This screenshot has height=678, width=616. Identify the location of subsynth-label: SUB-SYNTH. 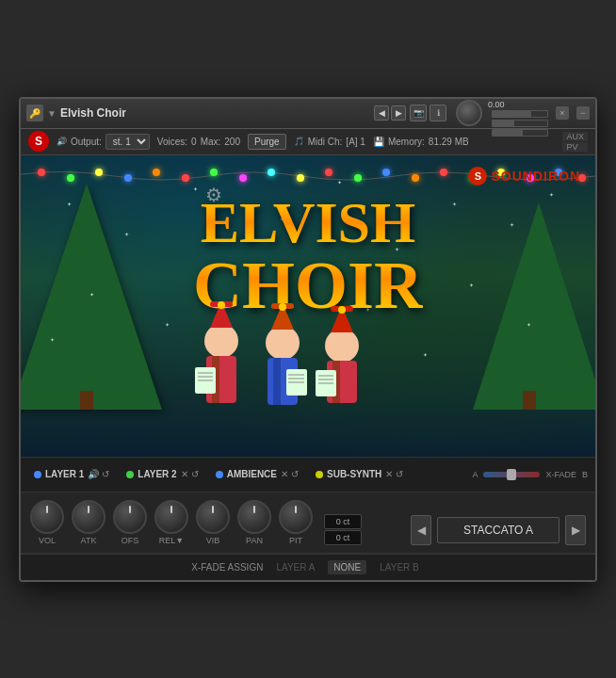
(354, 475).